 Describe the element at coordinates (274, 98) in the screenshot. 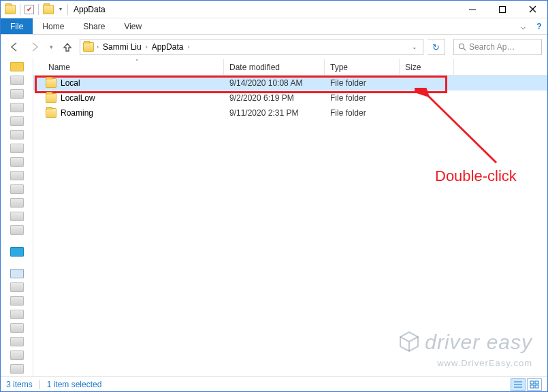

I see `file-date: 9/2/2020 6:19 PM` at that location.